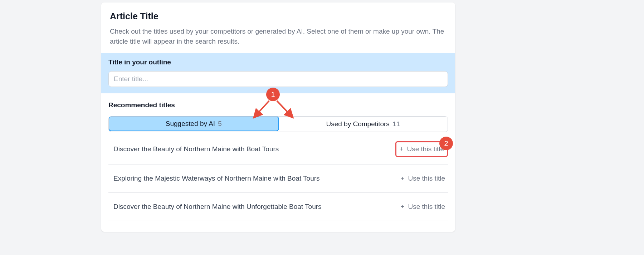 The height and width of the screenshot is (255, 644). Describe the element at coordinates (446, 143) in the screenshot. I see `annotation-callout-2: 2` at that location.